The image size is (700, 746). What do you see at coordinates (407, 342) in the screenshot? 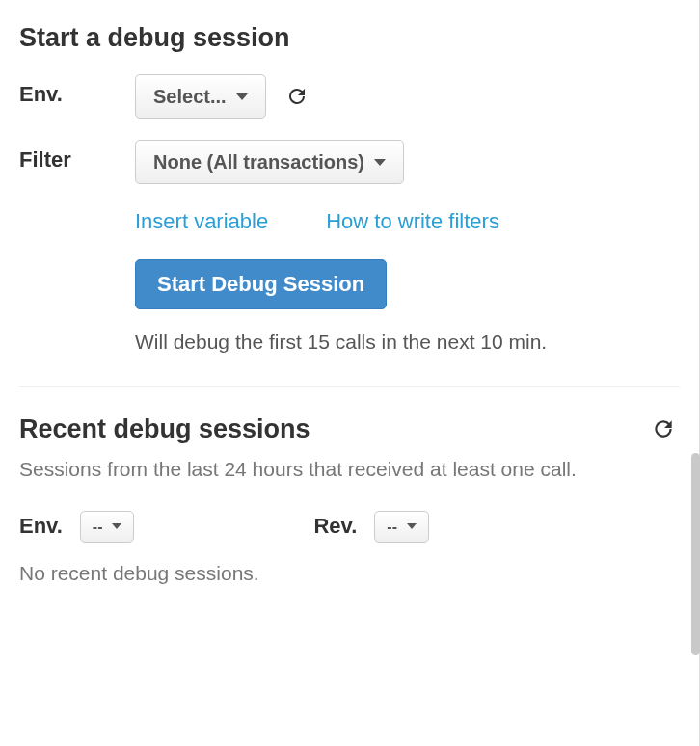
I see `debug-help-text: Will debug the first 15 calls in the nex…` at bounding box center [407, 342].